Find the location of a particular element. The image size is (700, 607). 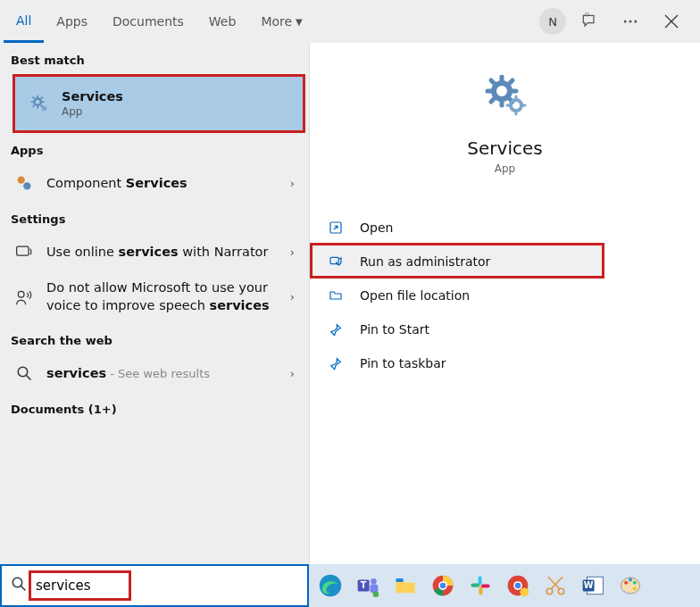

taskbar-slack-icon is located at coordinates (480, 586).